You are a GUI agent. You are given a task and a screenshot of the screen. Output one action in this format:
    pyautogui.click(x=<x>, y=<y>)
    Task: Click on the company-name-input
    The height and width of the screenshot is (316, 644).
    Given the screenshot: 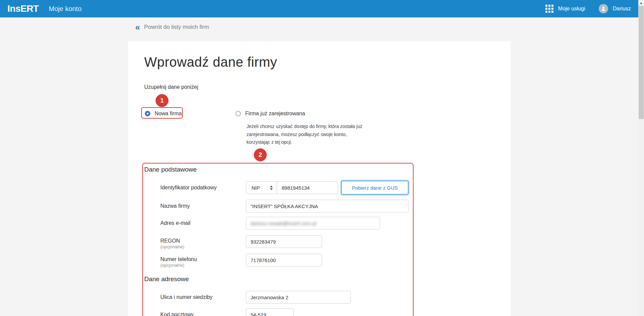 What is the action you would take?
    pyautogui.click(x=327, y=206)
    